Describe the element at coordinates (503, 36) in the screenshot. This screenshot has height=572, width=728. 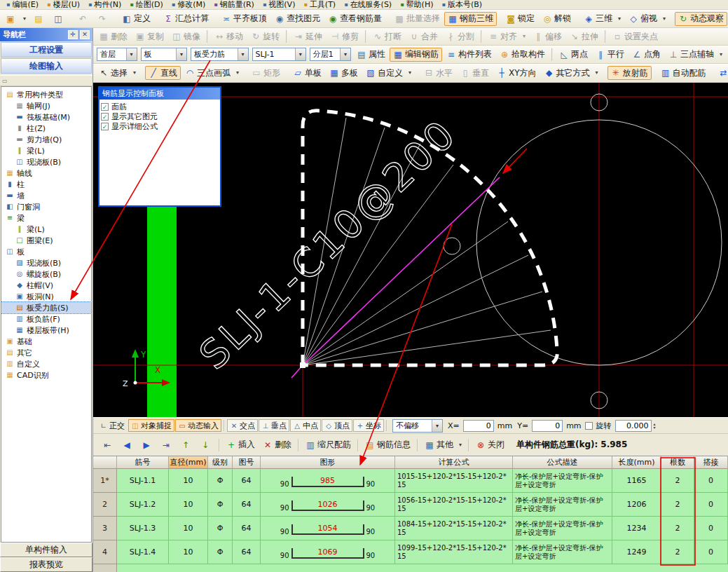
I see `toolbar-button: ≡ 对齐` at that location.